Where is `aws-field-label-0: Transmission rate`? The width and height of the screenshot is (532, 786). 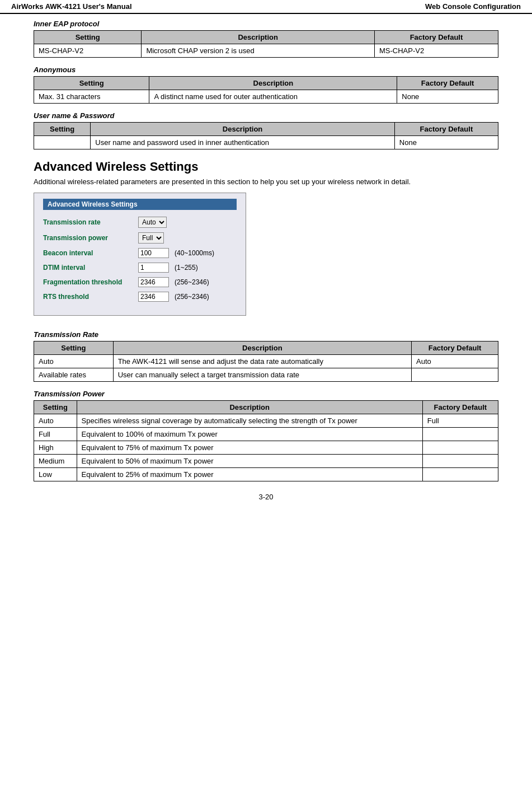
aws-field-label-0: Transmission rate is located at coordinates (91, 222).